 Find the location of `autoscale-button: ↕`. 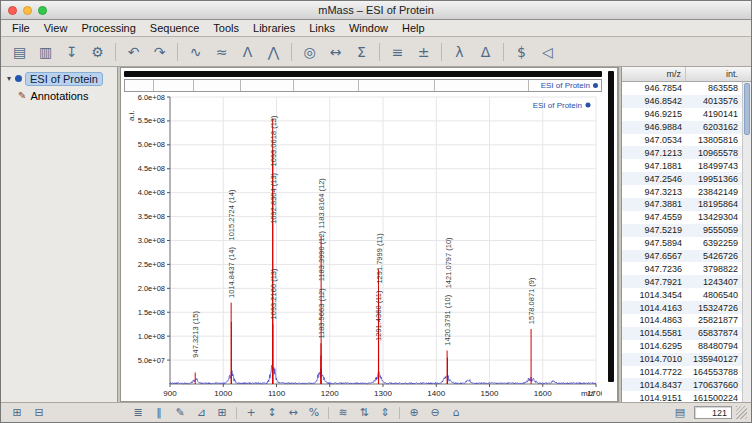

autoscale-button: ↕ is located at coordinates (272, 413).